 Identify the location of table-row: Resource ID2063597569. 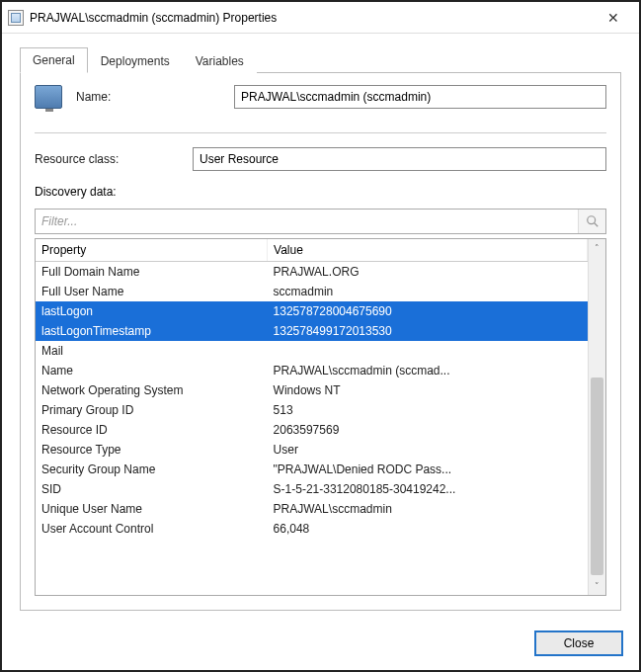
(312, 430).